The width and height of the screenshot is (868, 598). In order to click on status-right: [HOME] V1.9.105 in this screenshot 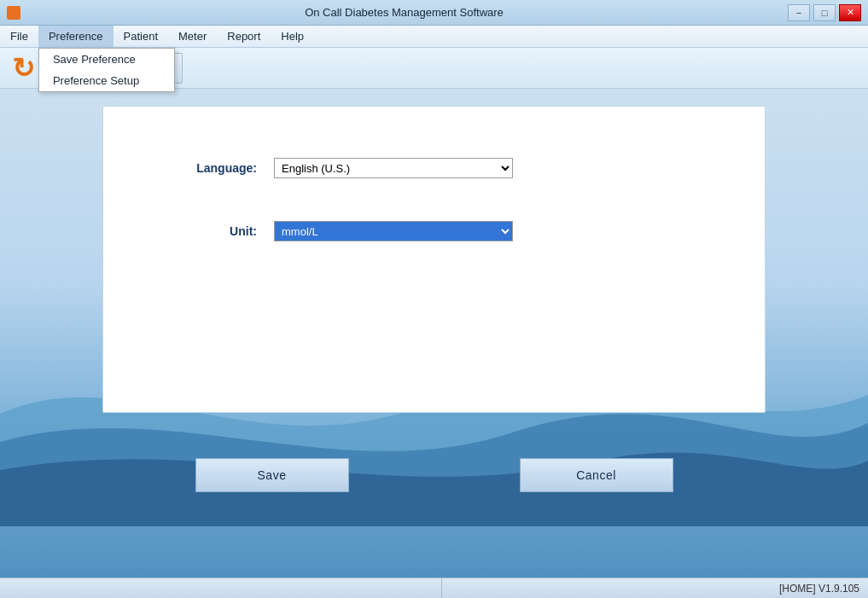, I will do `click(655, 589)`.